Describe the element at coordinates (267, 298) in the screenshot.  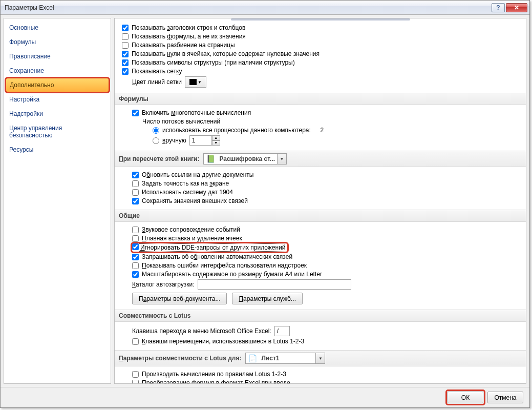
I see `service-params-button: Параметры служб...` at that location.